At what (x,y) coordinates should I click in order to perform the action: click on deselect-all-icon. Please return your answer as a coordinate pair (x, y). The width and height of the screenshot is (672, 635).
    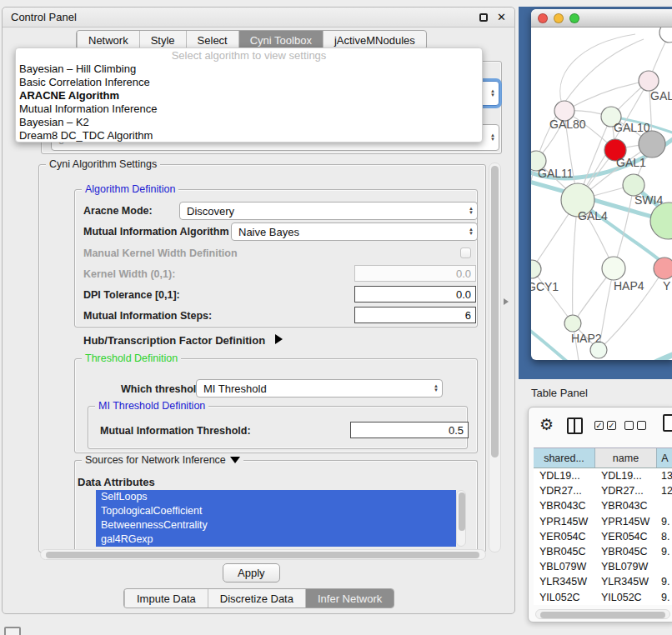
    Looking at the image, I should click on (635, 425).